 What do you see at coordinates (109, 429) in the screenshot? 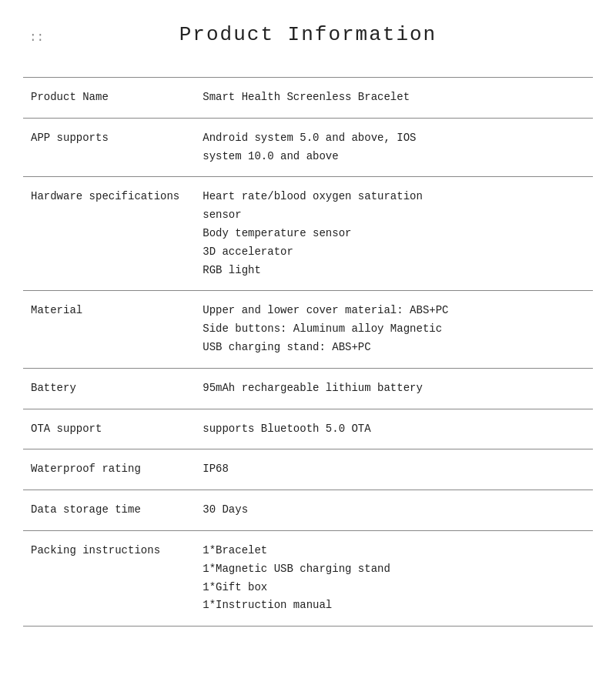
I see `row-label: OTA support` at bounding box center [109, 429].